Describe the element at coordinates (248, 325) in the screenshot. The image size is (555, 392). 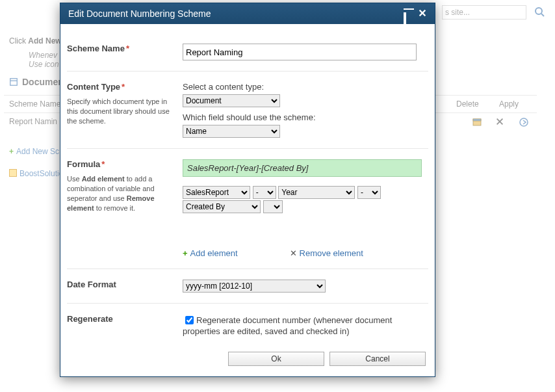
I see `row-regenerate: Regenerate Regenerate document number (w…` at that location.